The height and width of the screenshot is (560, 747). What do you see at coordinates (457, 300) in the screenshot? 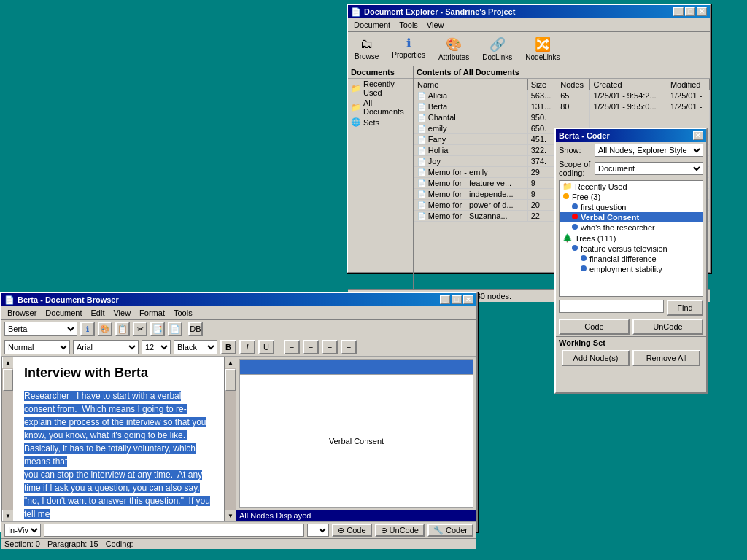
I see `browser-maximize-button: □` at bounding box center [457, 300].